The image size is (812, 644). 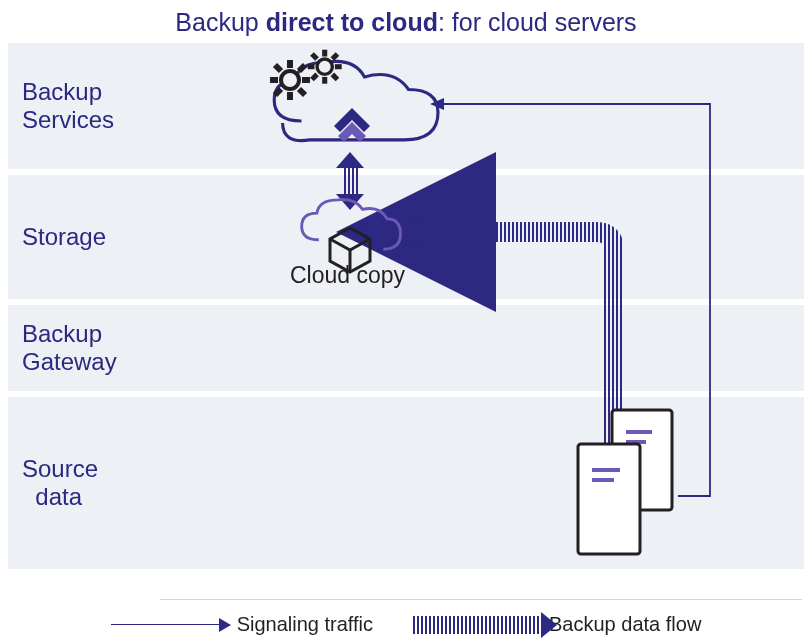 What do you see at coordinates (481, 600) in the screenshot?
I see `footer-divider` at bounding box center [481, 600].